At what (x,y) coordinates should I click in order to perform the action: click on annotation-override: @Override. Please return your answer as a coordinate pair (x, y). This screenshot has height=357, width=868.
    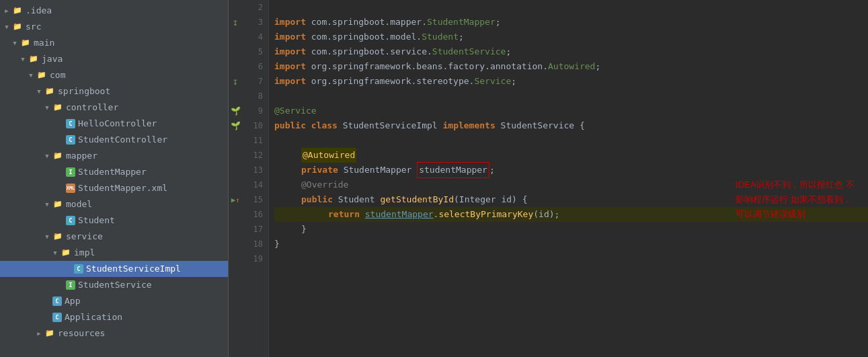
    Looking at the image, I should click on (325, 185).